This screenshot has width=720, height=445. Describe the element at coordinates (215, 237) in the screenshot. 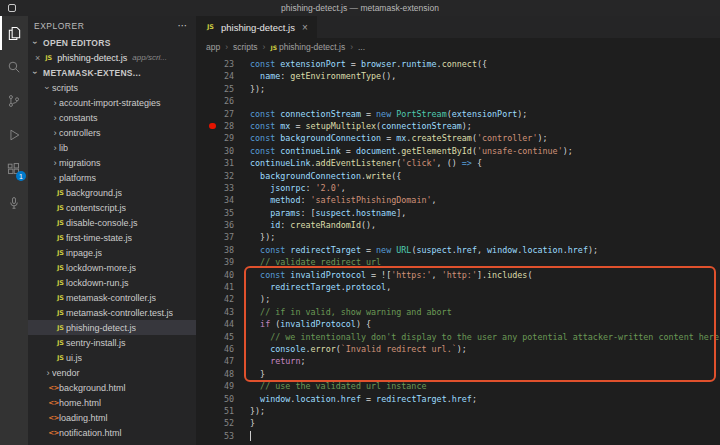

I see `line-number: 37` at that location.